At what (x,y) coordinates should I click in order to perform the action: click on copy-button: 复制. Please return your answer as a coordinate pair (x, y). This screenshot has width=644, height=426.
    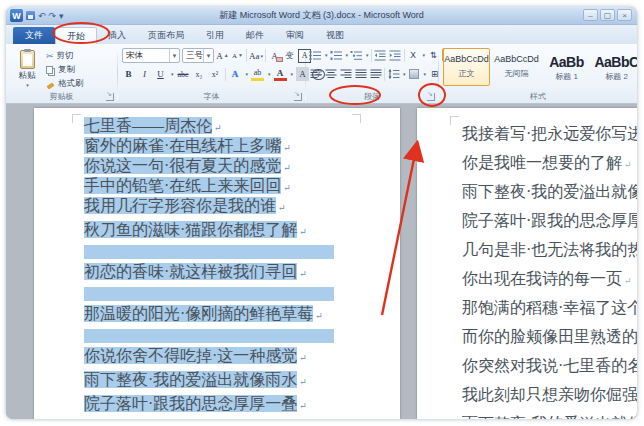
    Looking at the image, I should click on (65, 70).